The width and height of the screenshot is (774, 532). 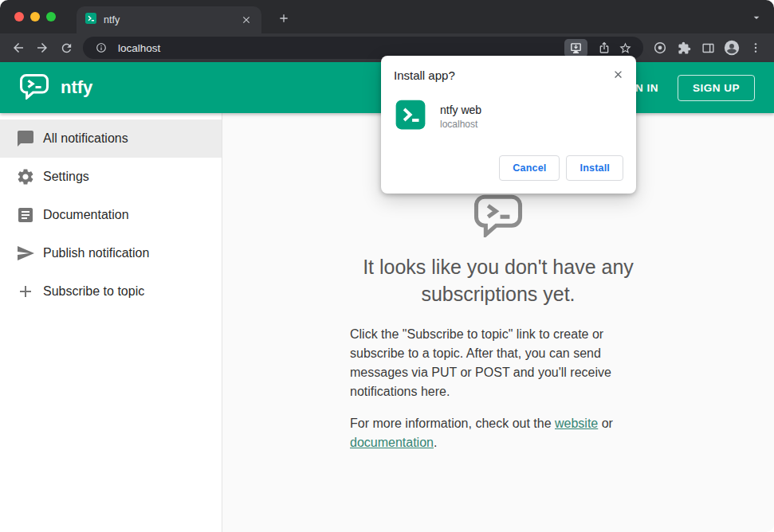 What do you see at coordinates (529, 168) in the screenshot?
I see `cancel-button: Cancel` at bounding box center [529, 168].